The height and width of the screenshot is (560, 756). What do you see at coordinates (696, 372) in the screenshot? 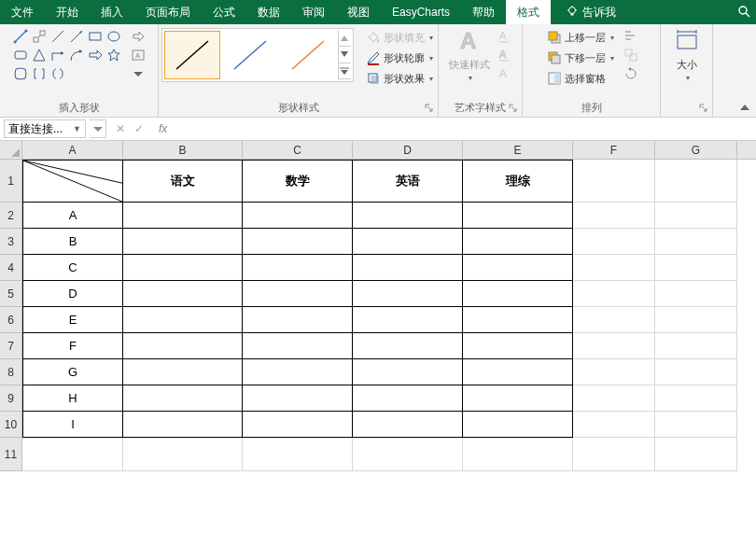
I see `cell-G8` at bounding box center [696, 372].